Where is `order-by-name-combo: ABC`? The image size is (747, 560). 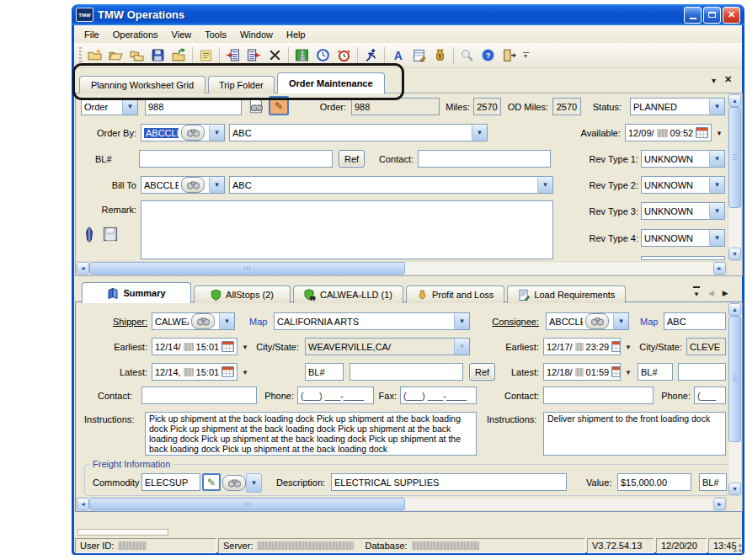 order-by-name-combo: ABC is located at coordinates (359, 133).